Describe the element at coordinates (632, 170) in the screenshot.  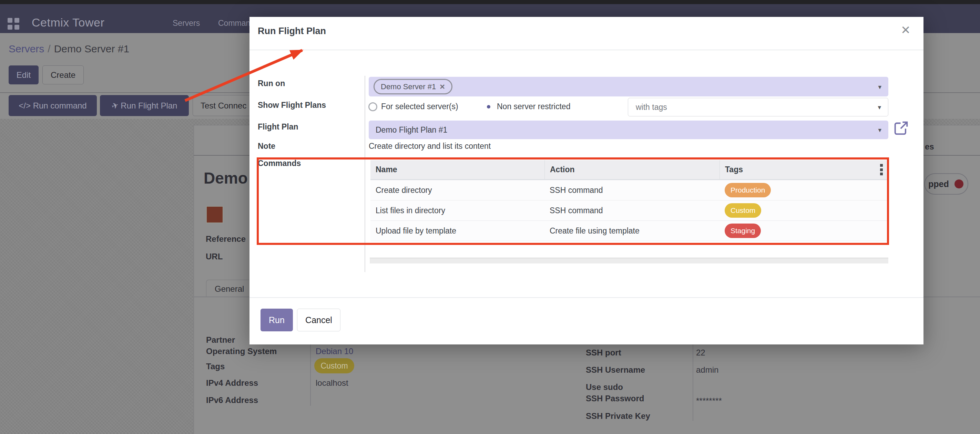
I see `column-header-action: Action` at that location.